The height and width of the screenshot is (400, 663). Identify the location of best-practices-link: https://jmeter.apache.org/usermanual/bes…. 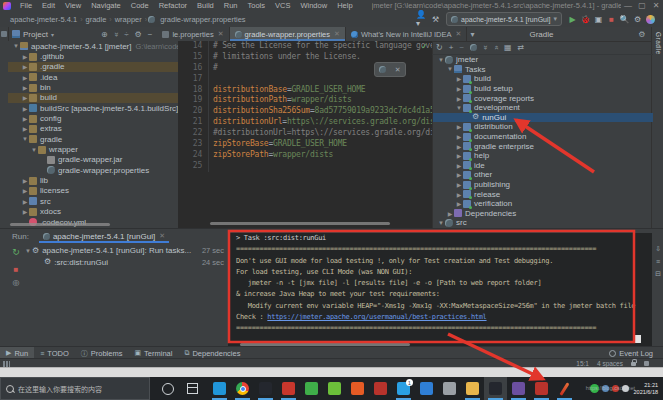
(376, 317).